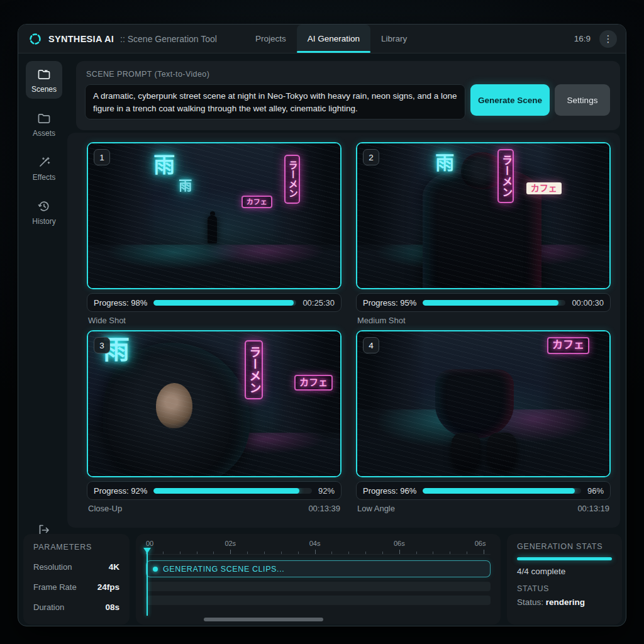 Image resolution: width=644 pixels, height=644 pixels. What do you see at coordinates (483, 216) in the screenshot?
I see `clip-video-2: 雨 ラーメン カフェ 2` at bounding box center [483, 216].